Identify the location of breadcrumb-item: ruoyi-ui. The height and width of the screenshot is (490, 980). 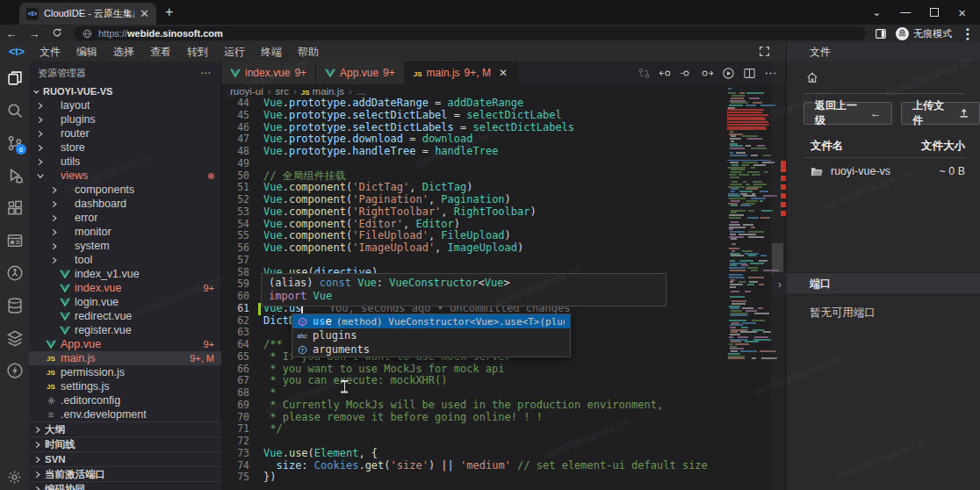
(247, 91).